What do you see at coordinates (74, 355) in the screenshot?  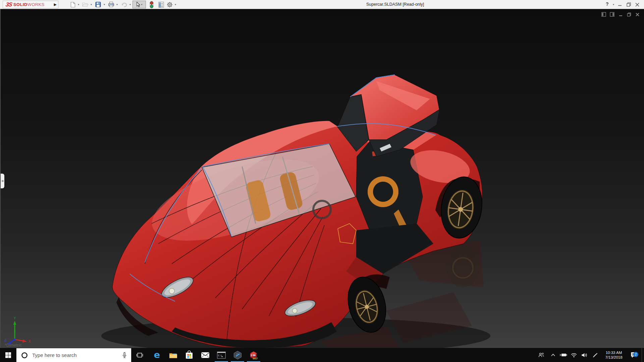 I see `taskbar-search-box` at bounding box center [74, 355].